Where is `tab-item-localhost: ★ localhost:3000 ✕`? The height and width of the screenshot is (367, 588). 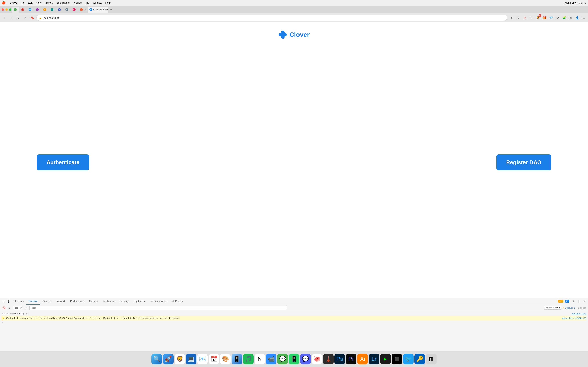
tab-item-localhost: ★ localhost:3000 ✕ is located at coordinates (98, 10).